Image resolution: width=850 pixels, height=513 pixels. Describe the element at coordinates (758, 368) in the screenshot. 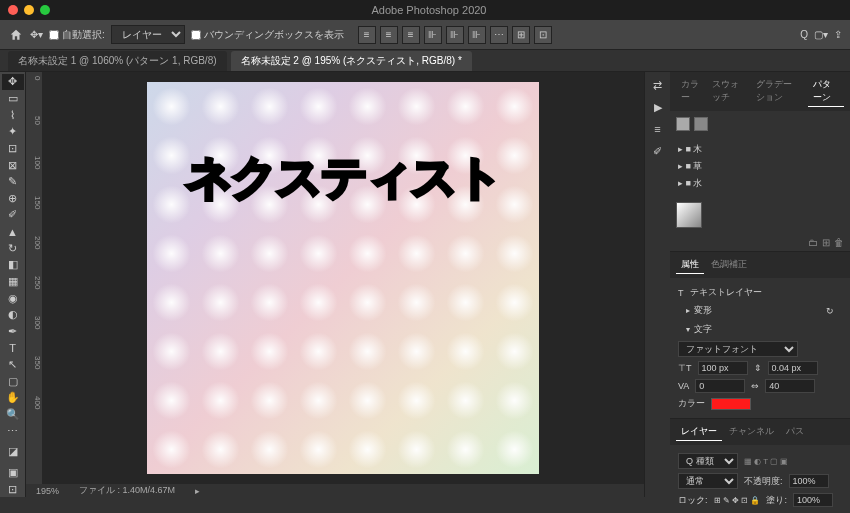

I see `leading-icon: ⇕` at that location.